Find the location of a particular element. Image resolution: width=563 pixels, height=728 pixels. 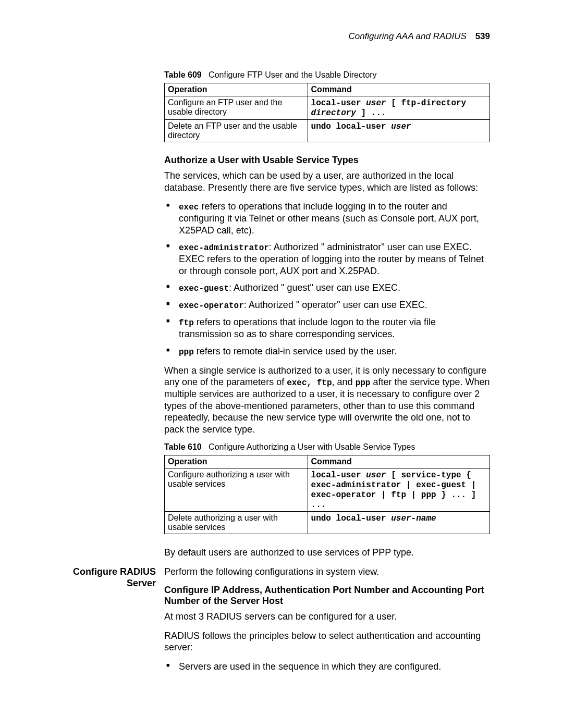

cell-command: local-user user [ service-type { exec-ad… is located at coordinates (398, 490).